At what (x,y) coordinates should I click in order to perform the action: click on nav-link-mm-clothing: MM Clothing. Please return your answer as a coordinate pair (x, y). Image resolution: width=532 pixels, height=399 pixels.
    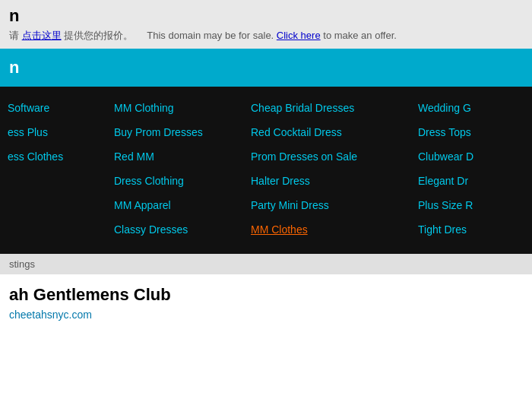
    Looking at the image, I should click on (175, 108).